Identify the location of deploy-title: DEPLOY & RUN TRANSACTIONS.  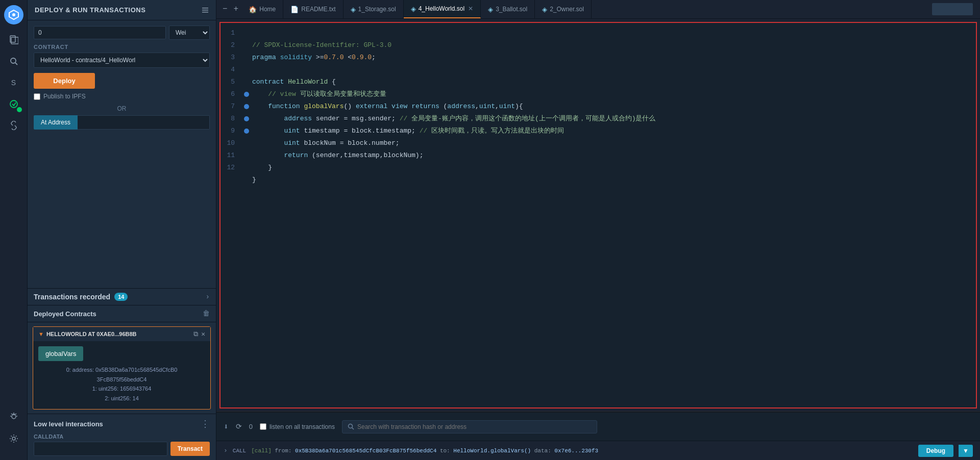
(90, 10).